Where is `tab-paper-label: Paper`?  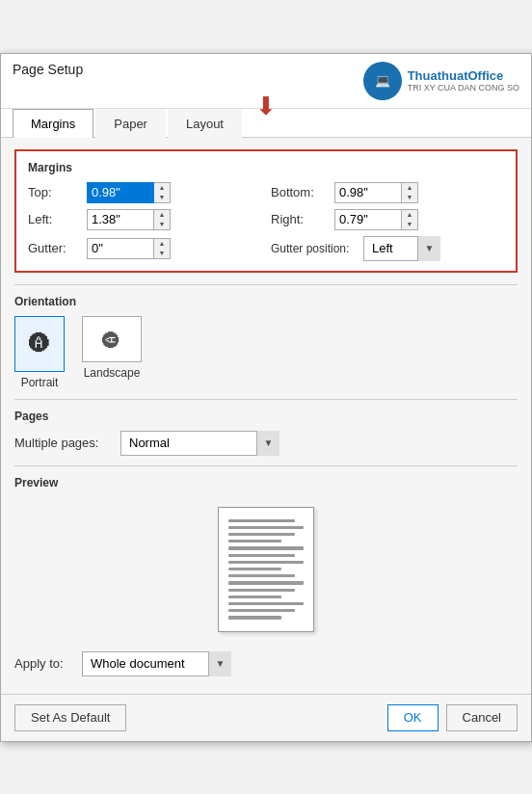 tab-paper-label: Paper is located at coordinates (131, 123).